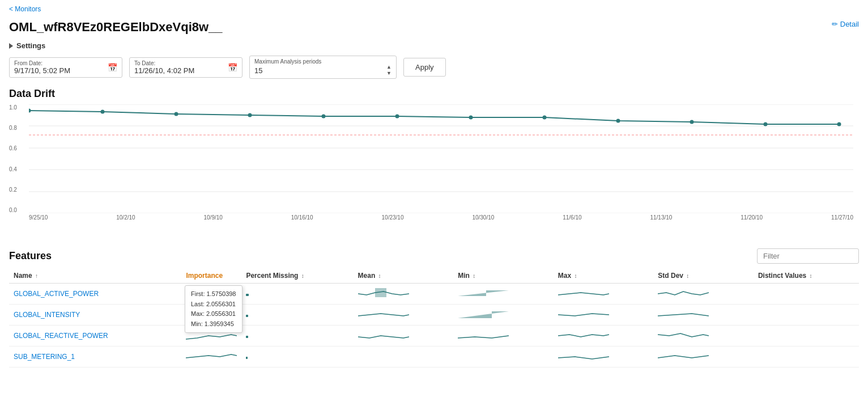  What do you see at coordinates (808, 256) in the screenshot?
I see `filter-input` at bounding box center [808, 256].